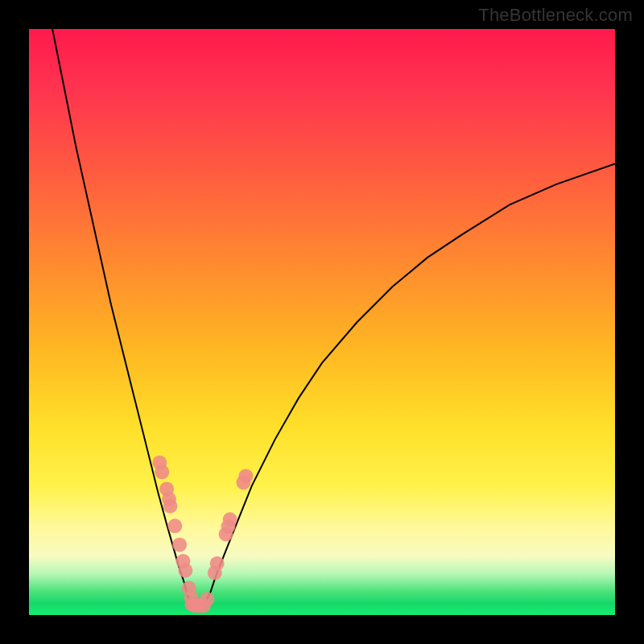 The width and height of the screenshot is (644, 644). Describe the element at coordinates (203, 535) in the screenshot. I see `scatter-layer` at that location.